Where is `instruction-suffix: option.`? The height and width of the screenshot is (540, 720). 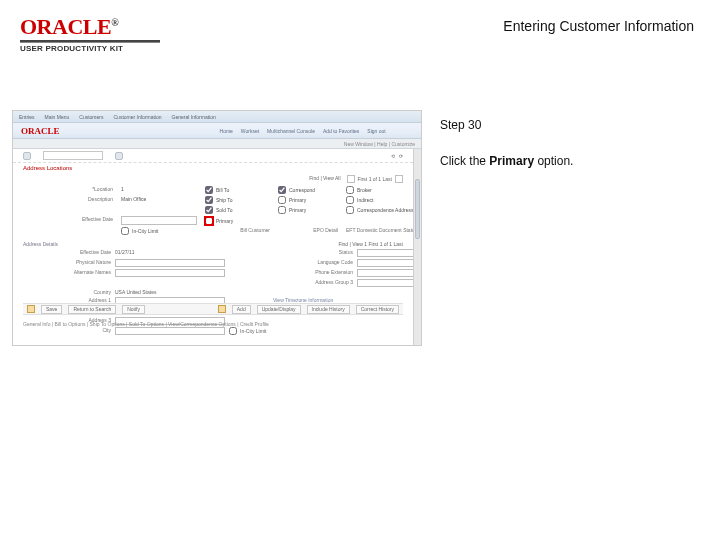 instruction-suffix: option. is located at coordinates (554, 161).